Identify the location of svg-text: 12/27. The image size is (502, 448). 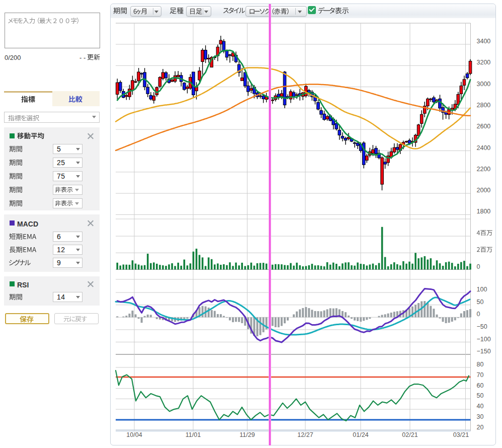
(305, 435).